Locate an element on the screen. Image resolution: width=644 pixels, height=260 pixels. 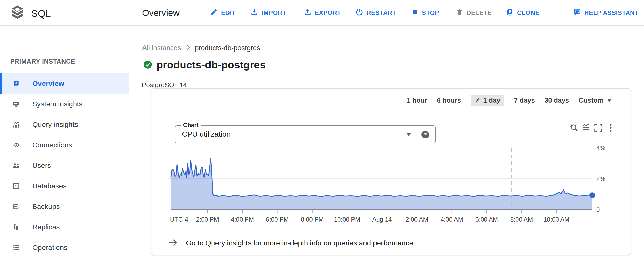
edit-button: EDIT is located at coordinates (223, 13).